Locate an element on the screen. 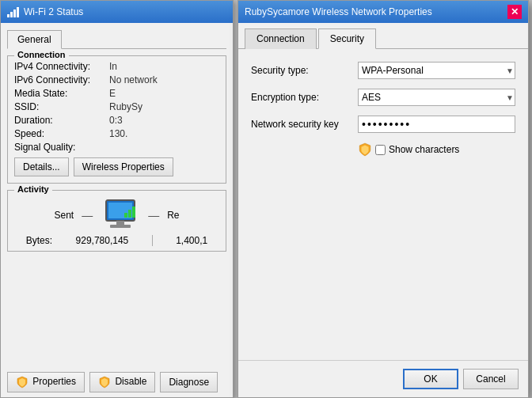 Image resolution: width=532 pixels, height=398 pixels. dialog-titlebar: RubySycamore Wireless Network Properties… is located at coordinates (383, 12).